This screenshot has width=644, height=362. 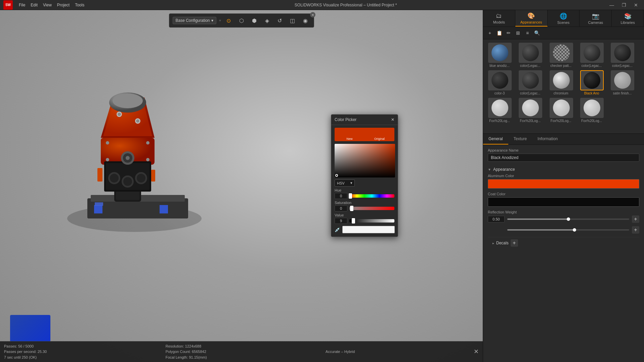 I want to click on value-track, so click(x=372, y=221).